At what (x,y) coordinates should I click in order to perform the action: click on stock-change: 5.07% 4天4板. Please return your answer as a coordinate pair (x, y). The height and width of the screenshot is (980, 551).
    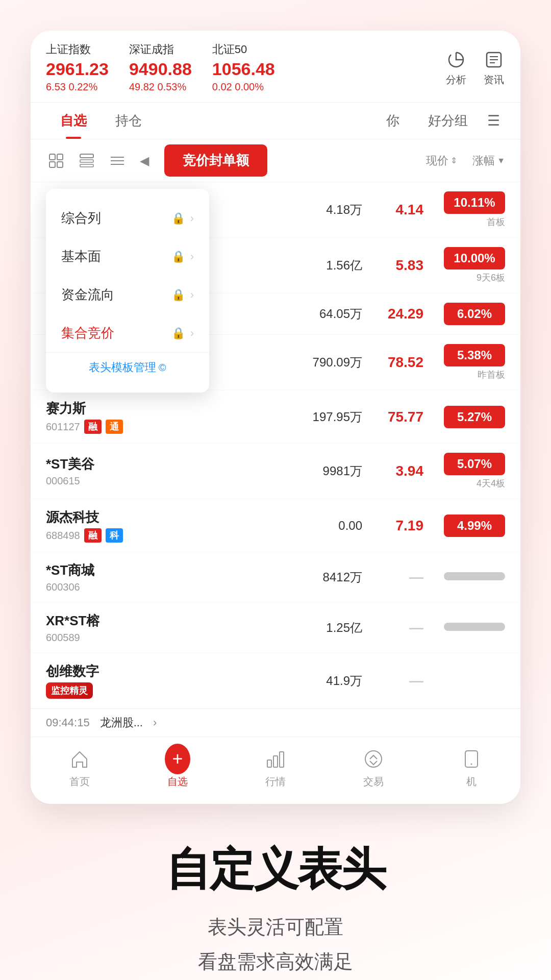
    Looking at the image, I should click on (464, 471).